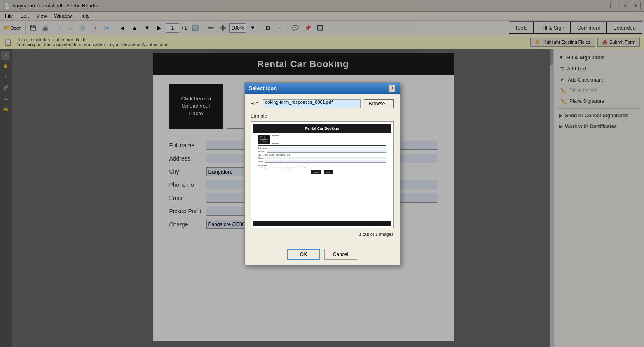  What do you see at coordinates (322, 224) in the screenshot?
I see `mini-footer` at bounding box center [322, 224].